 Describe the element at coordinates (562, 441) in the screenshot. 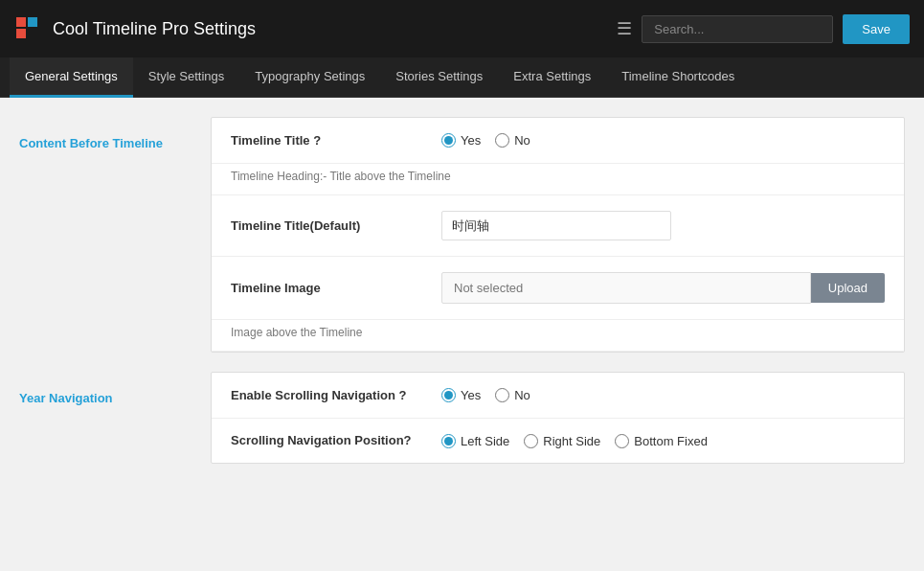

I see `scrolling-position-right-option: Right Side` at that location.